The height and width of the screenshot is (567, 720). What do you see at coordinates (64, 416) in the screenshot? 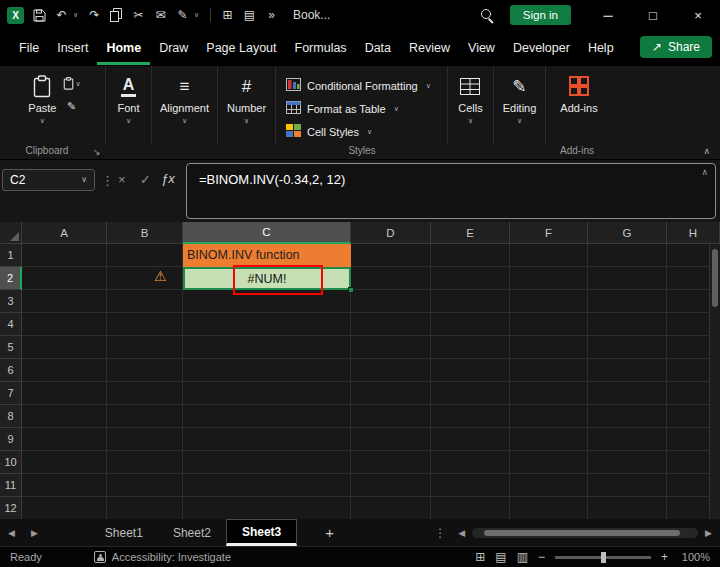
I see `cell-A8` at bounding box center [64, 416].